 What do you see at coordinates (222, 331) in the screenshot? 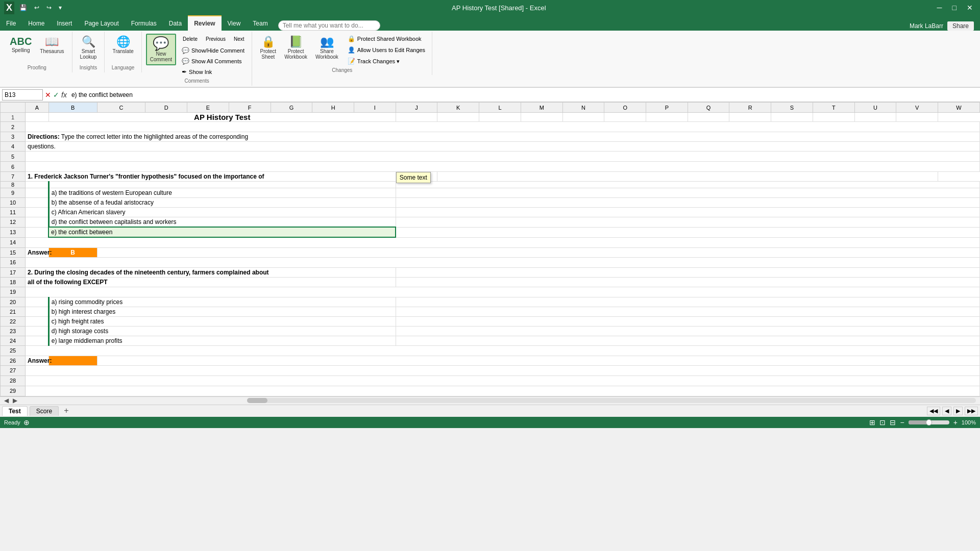
I see `cell-q2-opt-d: d) high storage costs` at bounding box center [222, 331].